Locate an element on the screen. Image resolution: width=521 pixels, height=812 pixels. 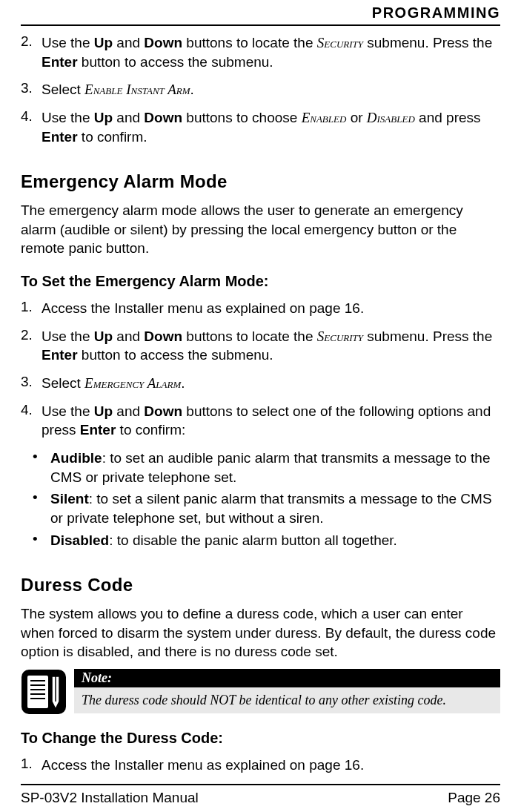
heading-duress-code: Duress Code is located at coordinates (261, 585).